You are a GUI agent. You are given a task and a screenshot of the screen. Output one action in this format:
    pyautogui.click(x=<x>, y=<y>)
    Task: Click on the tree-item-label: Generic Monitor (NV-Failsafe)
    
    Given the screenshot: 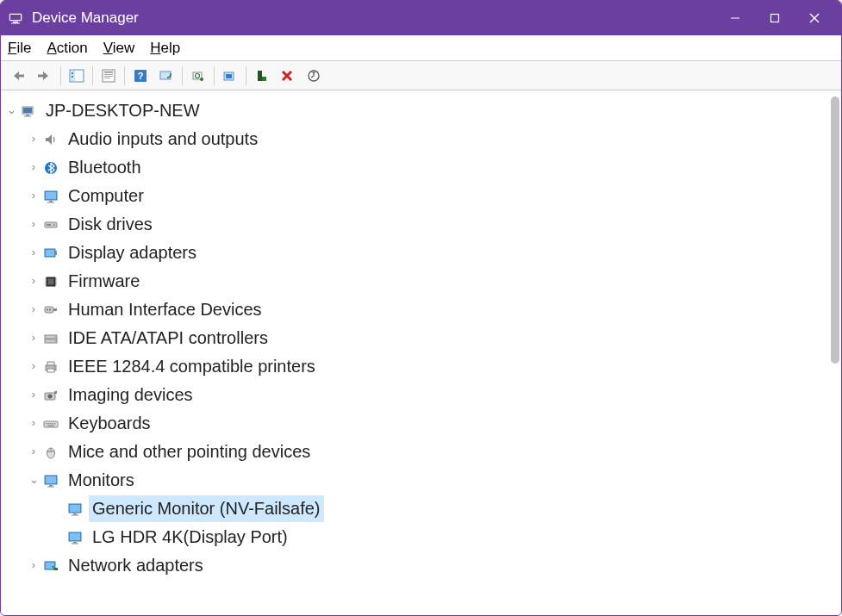 What is the action you would take?
    pyautogui.click(x=207, y=508)
    